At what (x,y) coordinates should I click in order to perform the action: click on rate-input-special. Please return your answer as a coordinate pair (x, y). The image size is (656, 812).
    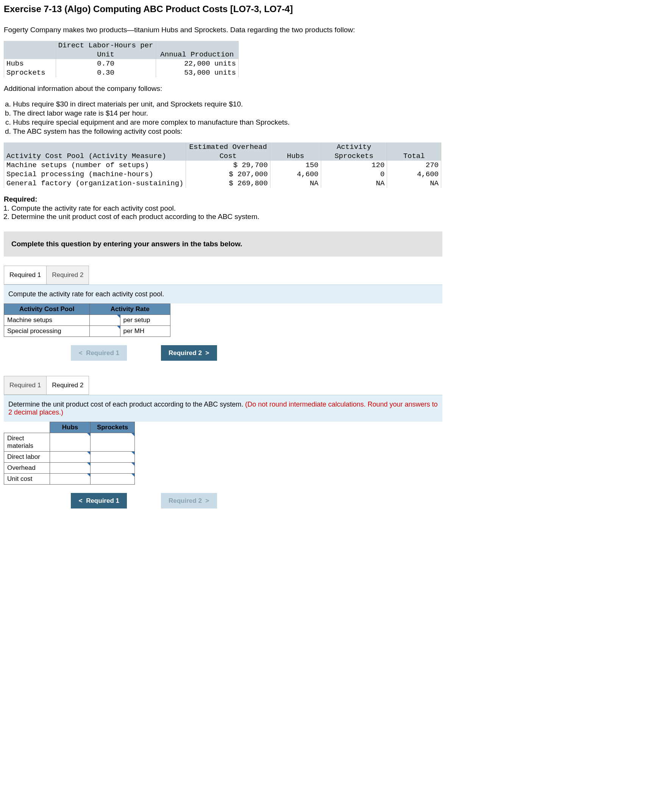
    Looking at the image, I should click on (105, 331).